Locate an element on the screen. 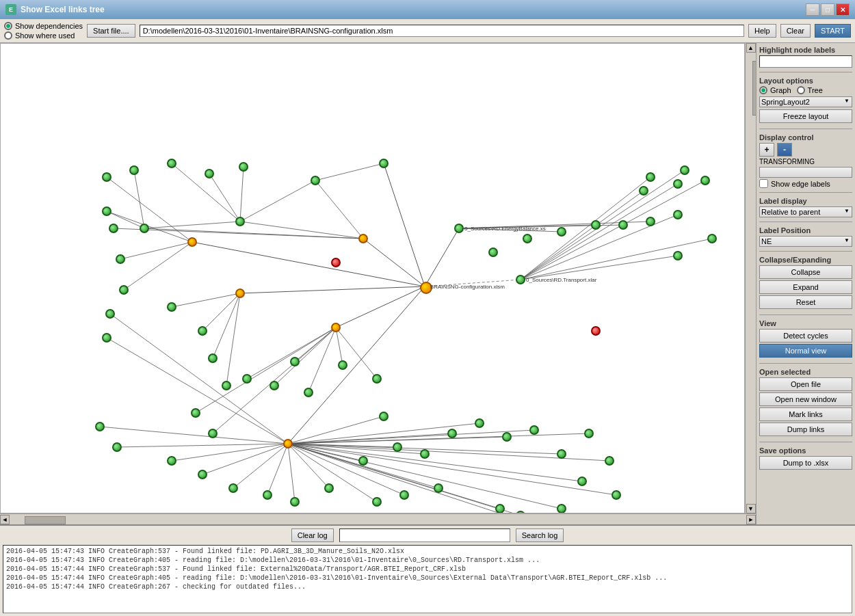  normal-view-button: Normal view is located at coordinates (806, 351).